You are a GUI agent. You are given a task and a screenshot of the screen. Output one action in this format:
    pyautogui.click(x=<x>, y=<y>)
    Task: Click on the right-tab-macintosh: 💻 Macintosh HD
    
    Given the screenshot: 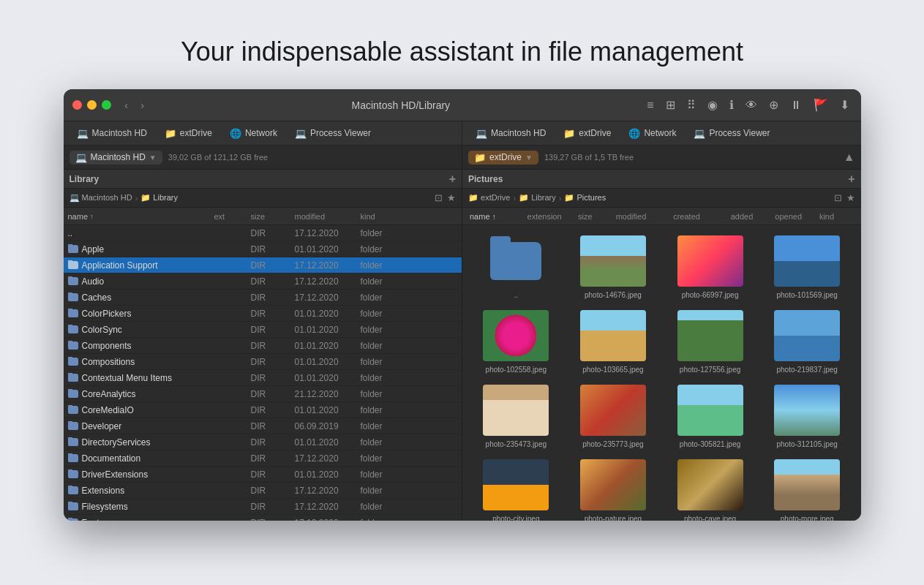 What is the action you would take?
    pyautogui.click(x=511, y=133)
    